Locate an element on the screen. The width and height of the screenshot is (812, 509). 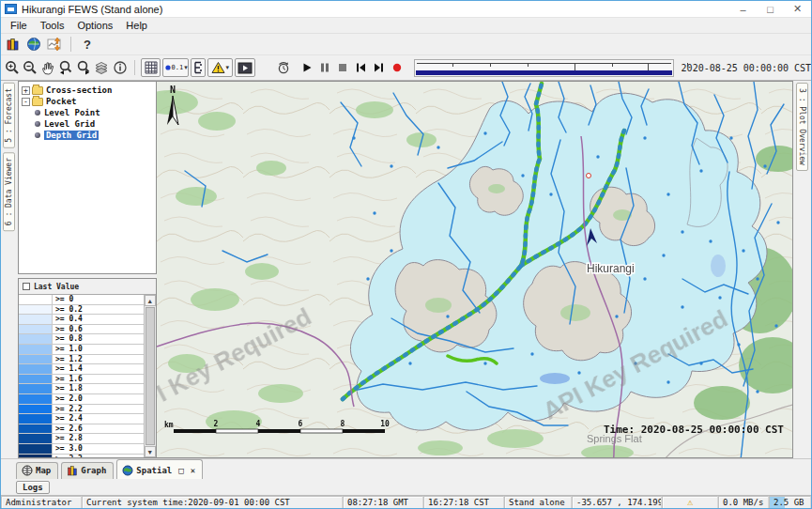
window-title: Hikurangi FEWS (Stand alone) is located at coordinates (92, 9).